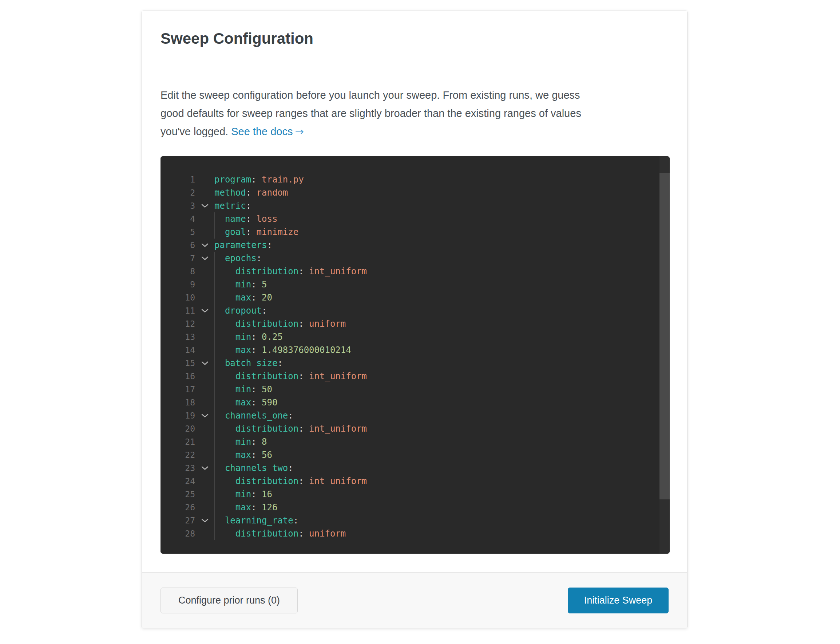 The height and width of the screenshot is (644, 840). Describe the element at coordinates (241, 245) in the screenshot. I see `yaml-key: parameters` at that location.